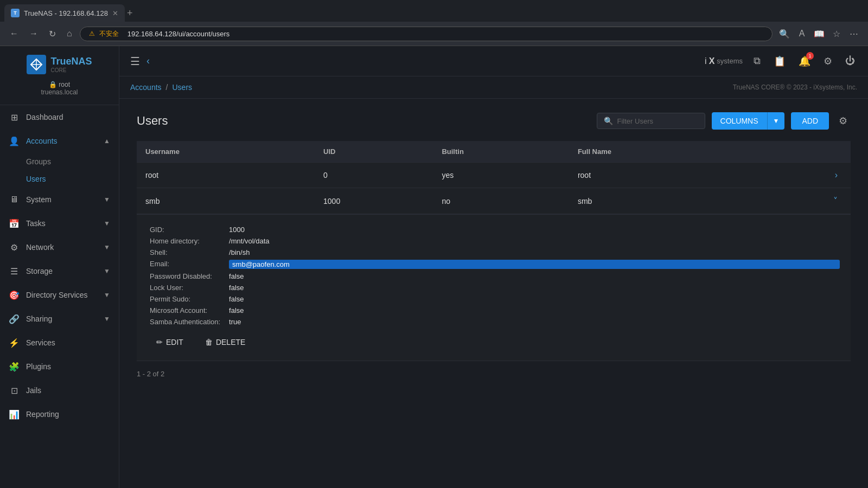 This screenshot has height=488, width=868. Describe the element at coordinates (179, 34) in the screenshot. I see `address-url: 192.168.64.128/ui/account/users` at that location.